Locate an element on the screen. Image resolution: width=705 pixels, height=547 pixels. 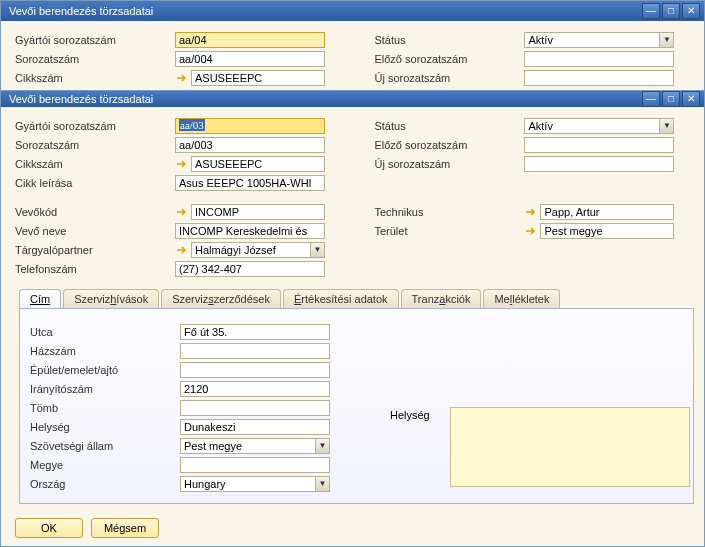
vevoneve-input is located at coordinates (250, 231).